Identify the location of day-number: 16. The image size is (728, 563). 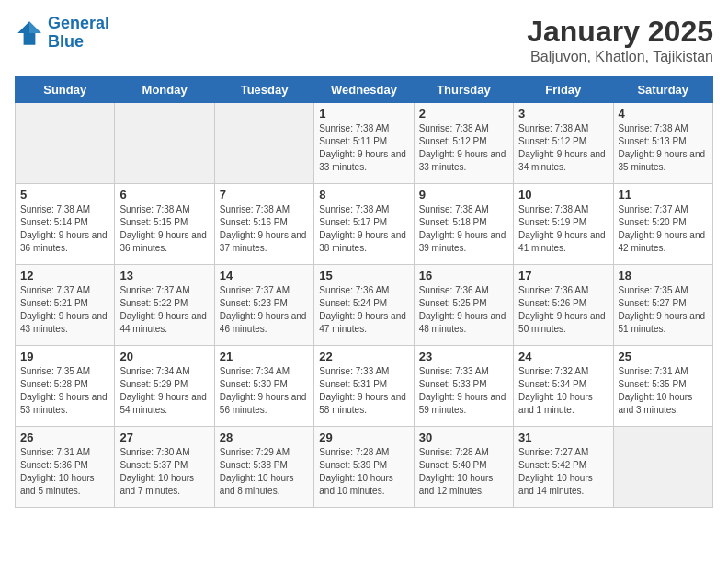
(463, 276).